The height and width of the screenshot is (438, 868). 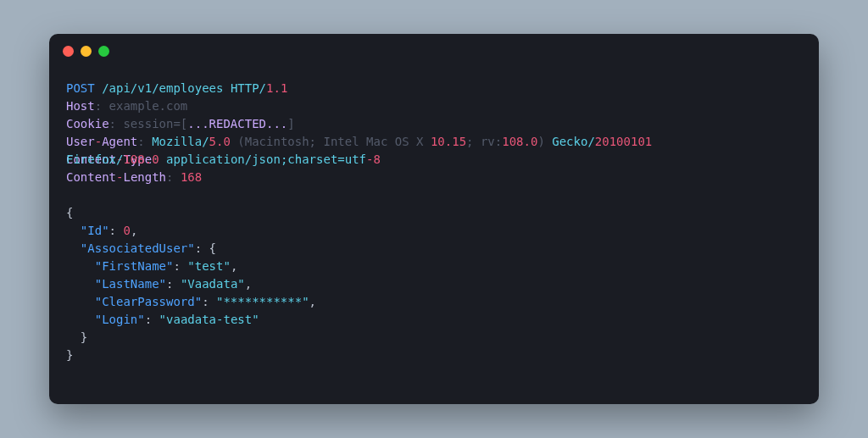 I want to click on id-comma: ,, so click(x=134, y=230).